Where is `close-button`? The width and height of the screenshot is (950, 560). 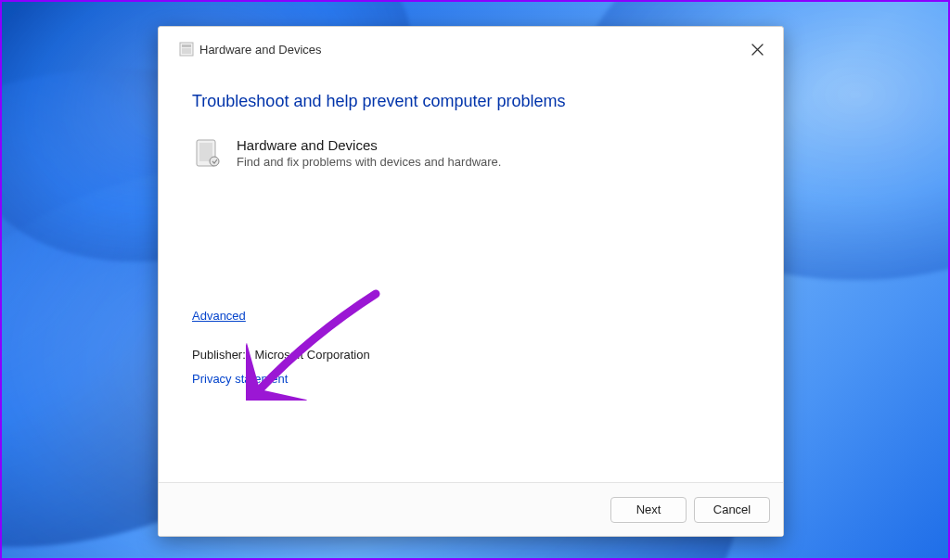
close-button is located at coordinates (757, 51).